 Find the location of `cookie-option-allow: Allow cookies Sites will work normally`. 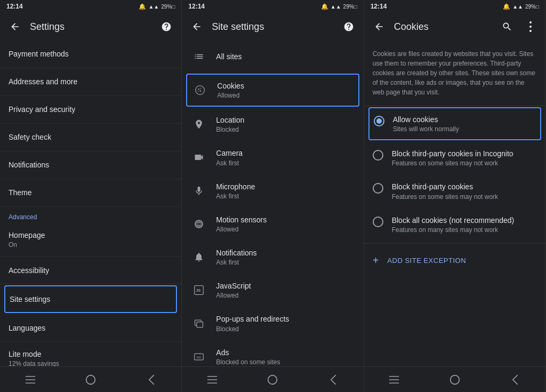

cookie-option-allow: Allow cookies Sites will work normally is located at coordinates (455, 124).